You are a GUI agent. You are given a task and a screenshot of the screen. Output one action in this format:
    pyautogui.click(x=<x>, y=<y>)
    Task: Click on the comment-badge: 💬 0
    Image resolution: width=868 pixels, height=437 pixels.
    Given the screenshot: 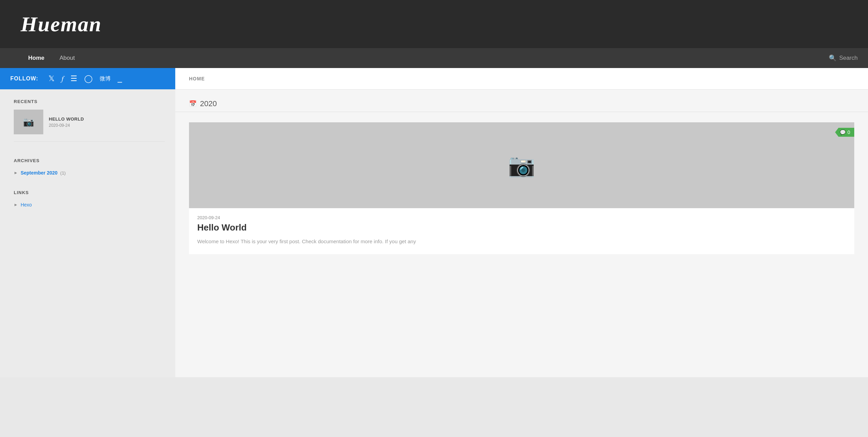 What is the action you would take?
    pyautogui.click(x=845, y=132)
    